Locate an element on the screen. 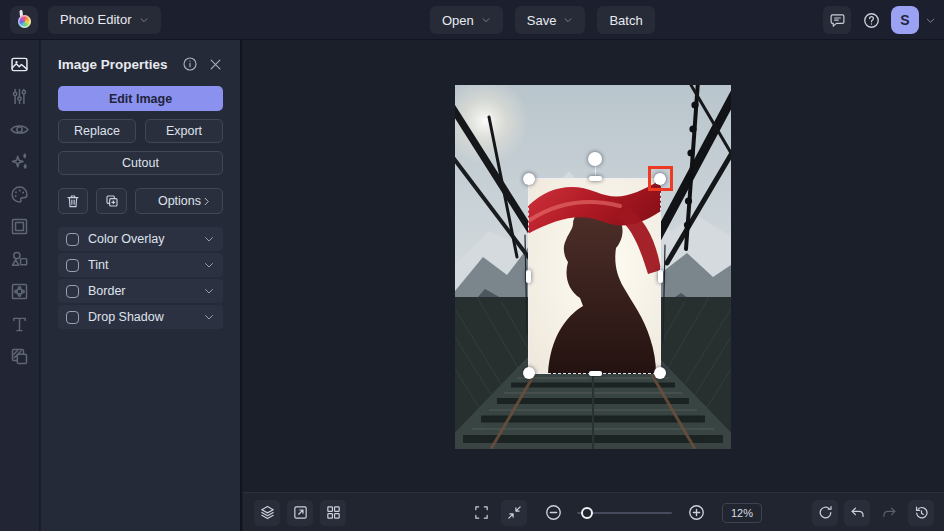 The height and width of the screenshot is (531, 944). rail-graphics is located at coordinates (20, 260).